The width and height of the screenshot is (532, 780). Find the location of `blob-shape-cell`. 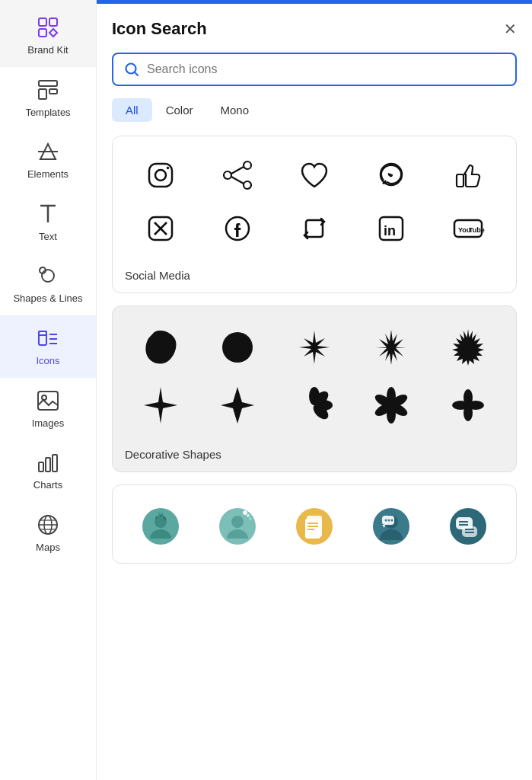

blob-shape-cell is located at coordinates (160, 347).